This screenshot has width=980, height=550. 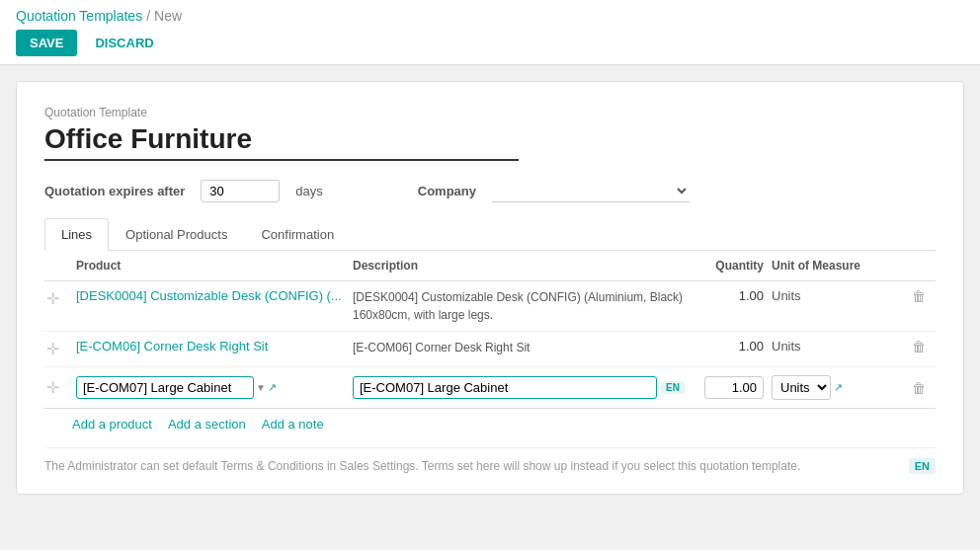 What do you see at coordinates (837, 266) in the screenshot?
I see `col-uom: Unit of Measure` at bounding box center [837, 266].